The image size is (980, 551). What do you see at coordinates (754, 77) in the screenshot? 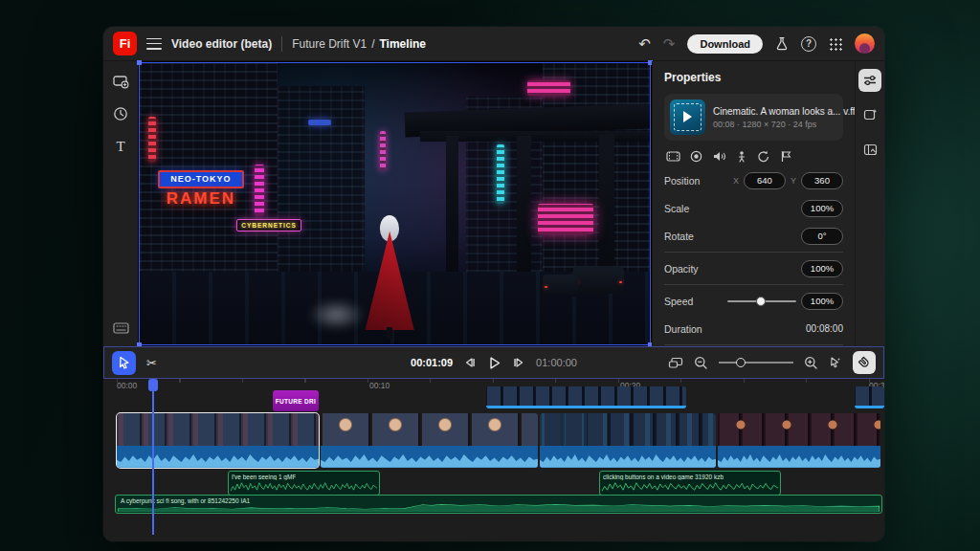
I see `properties-title: Properties` at bounding box center [754, 77].